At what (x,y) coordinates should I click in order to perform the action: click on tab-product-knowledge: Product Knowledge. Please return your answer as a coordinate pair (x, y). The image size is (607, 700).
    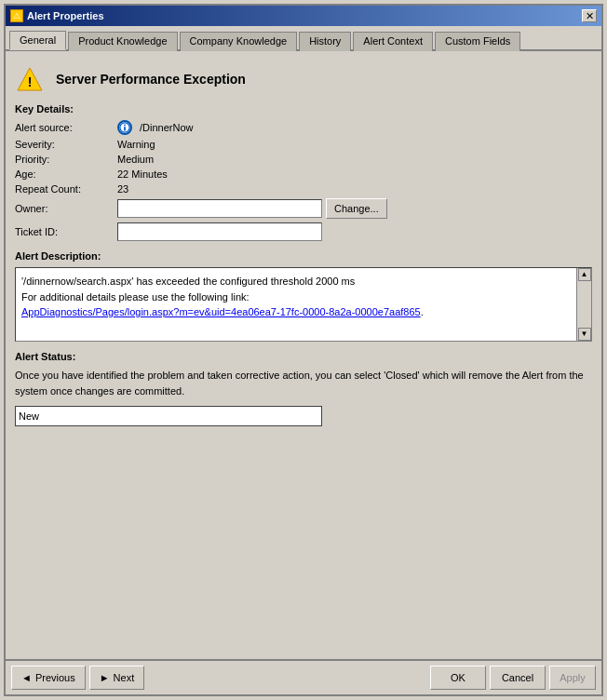
    Looking at the image, I should click on (123, 41).